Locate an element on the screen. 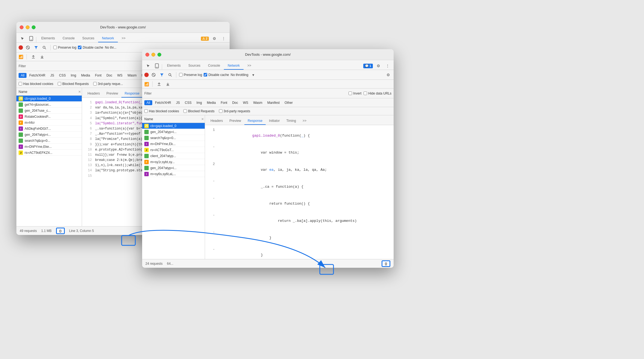  panel-tab-response-front: Response is located at coordinates (255, 121).